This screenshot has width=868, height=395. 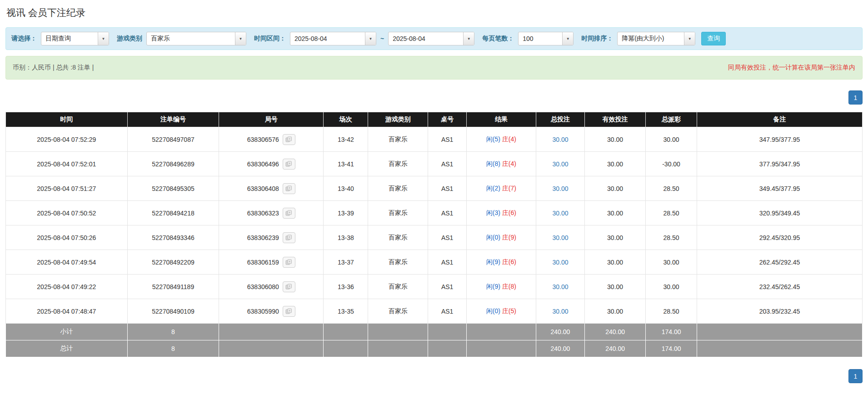 What do you see at coordinates (271, 287) in the screenshot?
I see `cell-round-id: 638306080` at bounding box center [271, 287].